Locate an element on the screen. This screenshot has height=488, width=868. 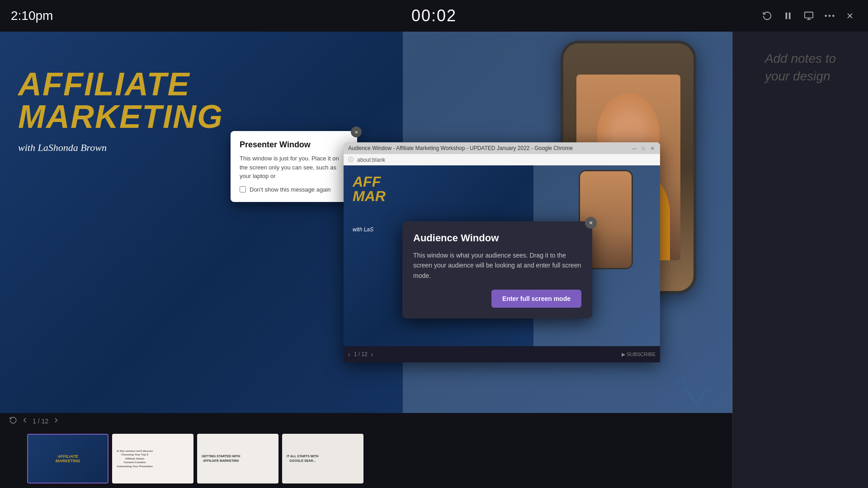
audience-dialog: × Audience Window This window is what yo… is located at coordinates (497, 270).